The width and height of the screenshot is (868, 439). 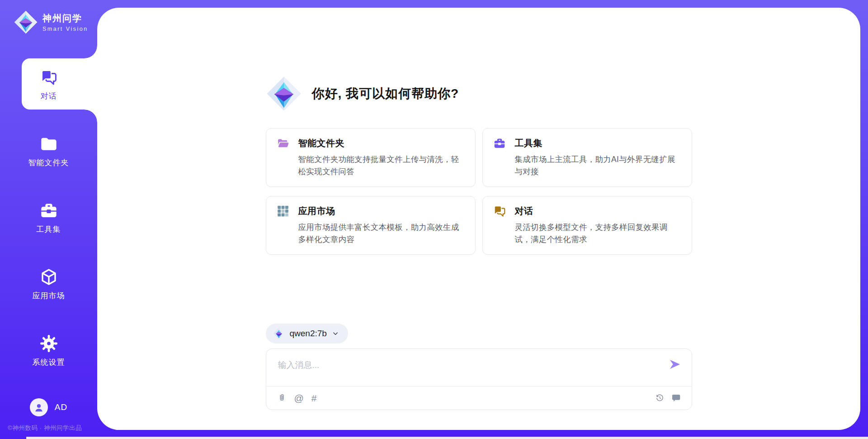 What do you see at coordinates (49, 217) in the screenshot?
I see `sidebar-nav: 对话 智能文件夹 工具集` at bounding box center [49, 217].